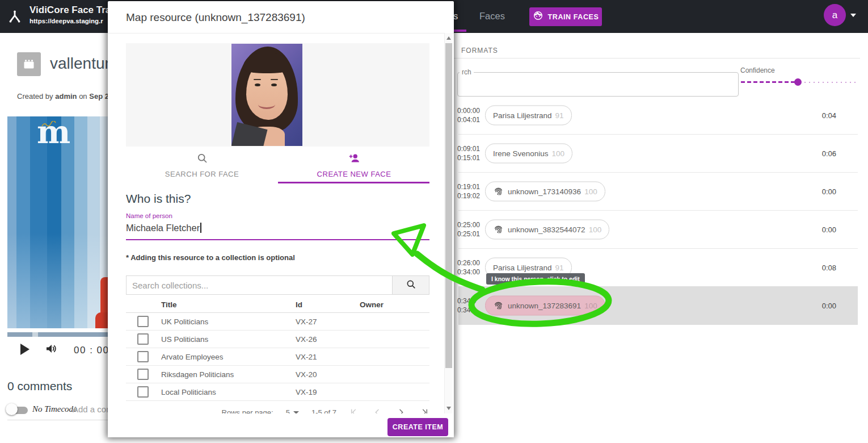 This screenshot has width=868, height=443. I want to click on tab-active-underline, so click(460, 31).